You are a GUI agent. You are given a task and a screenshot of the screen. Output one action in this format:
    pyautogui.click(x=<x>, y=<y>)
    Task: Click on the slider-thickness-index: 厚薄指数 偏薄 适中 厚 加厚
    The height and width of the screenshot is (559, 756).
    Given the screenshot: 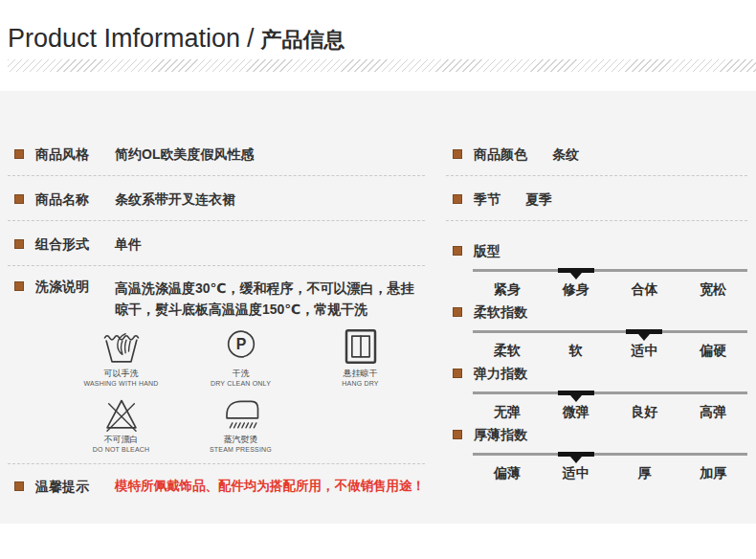 What is the action you would take?
    pyautogui.click(x=597, y=452)
    